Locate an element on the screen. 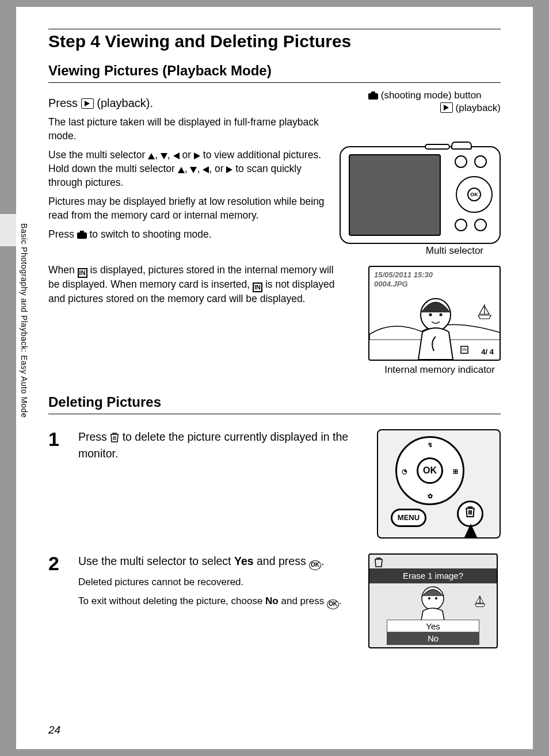  section-viewing-title: Viewing Pictures (Playback Mode) is located at coordinates (274, 71).